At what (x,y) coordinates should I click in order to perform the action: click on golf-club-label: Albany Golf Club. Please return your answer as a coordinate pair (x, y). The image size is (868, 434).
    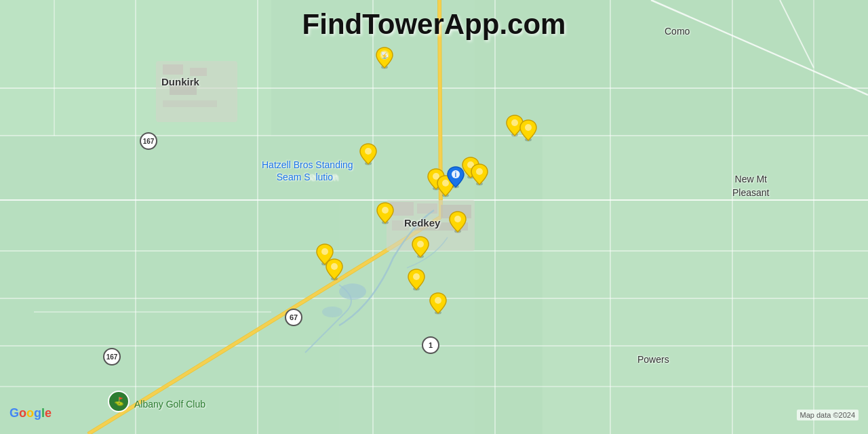
    Looking at the image, I should click on (170, 404).